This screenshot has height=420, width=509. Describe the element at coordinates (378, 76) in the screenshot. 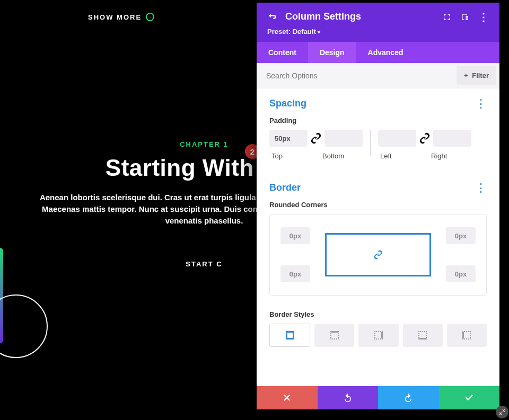

I see `search-row: + Filter` at that location.